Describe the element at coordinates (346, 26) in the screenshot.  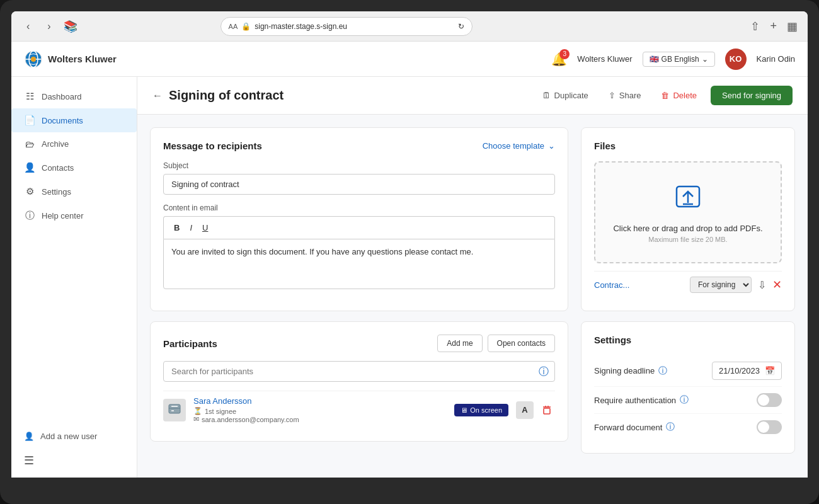
I see `address-bar: AA 🔒 sign-master.stage.s-sign.eu ↻` at that location.